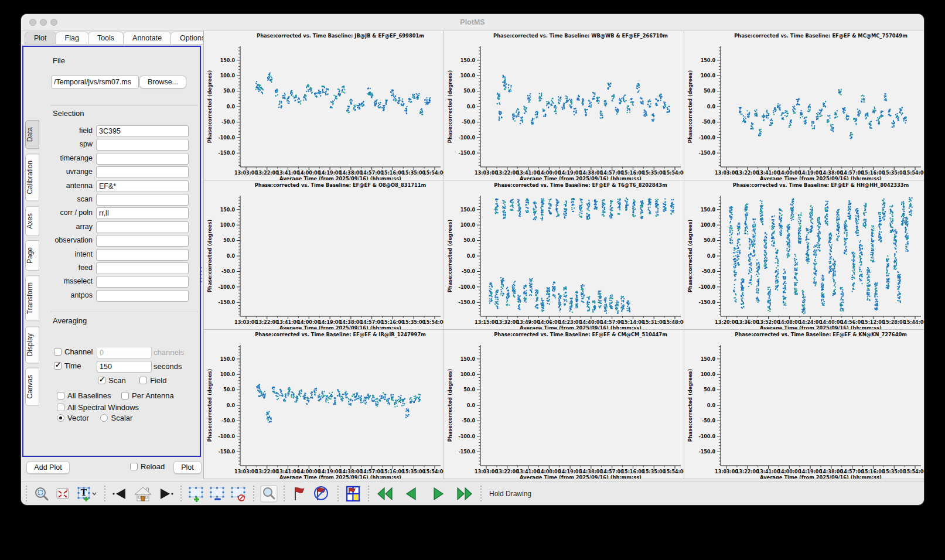 The image size is (945, 560). What do you see at coordinates (120, 494) in the screenshot?
I see `prev-plot-icon` at bounding box center [120, 494].